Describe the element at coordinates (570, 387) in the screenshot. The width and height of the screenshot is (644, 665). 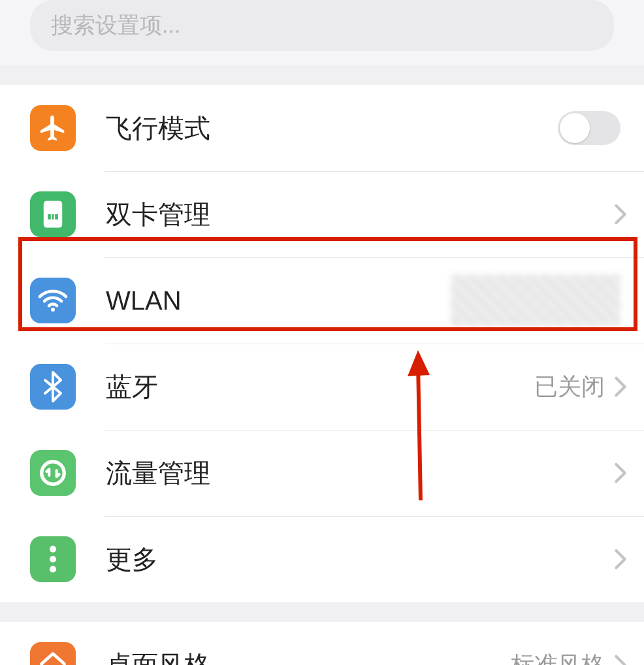
I see `settings-value-bluetooth: 已关闭` at that location.